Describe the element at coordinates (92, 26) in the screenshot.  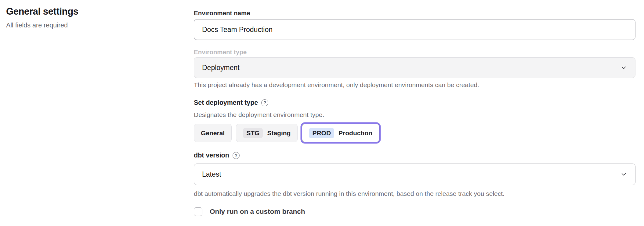
I see `page-subtitle: All fields are required` at that location.